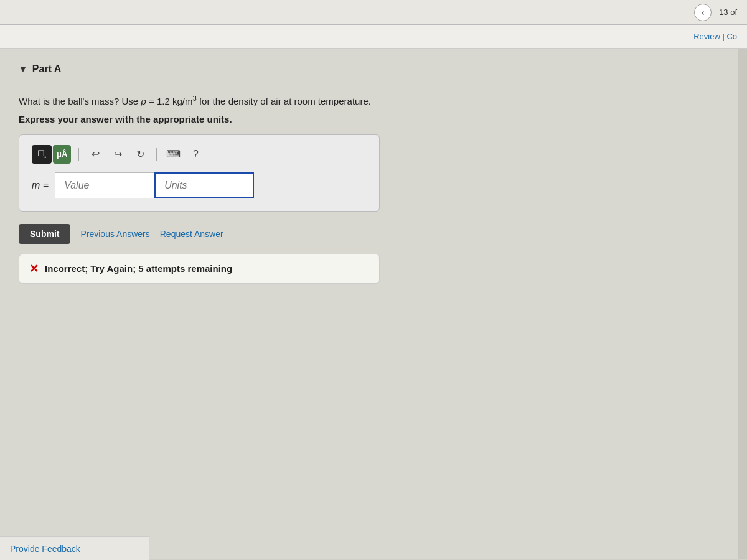  I want to click on question-instruction: Express your answer with the appropriate…, so click(374, 119).